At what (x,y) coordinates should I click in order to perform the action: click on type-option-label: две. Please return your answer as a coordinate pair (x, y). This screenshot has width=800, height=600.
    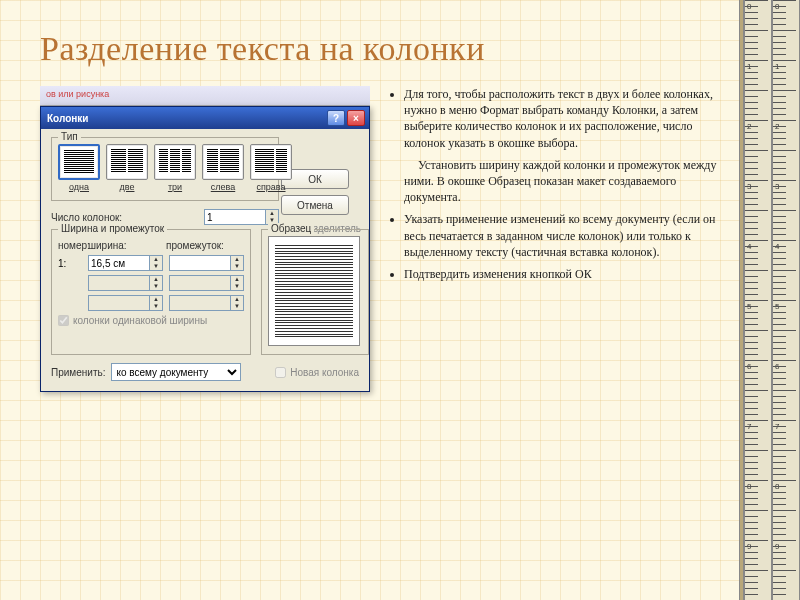
    Looking at the image, I should click on (127, 187).